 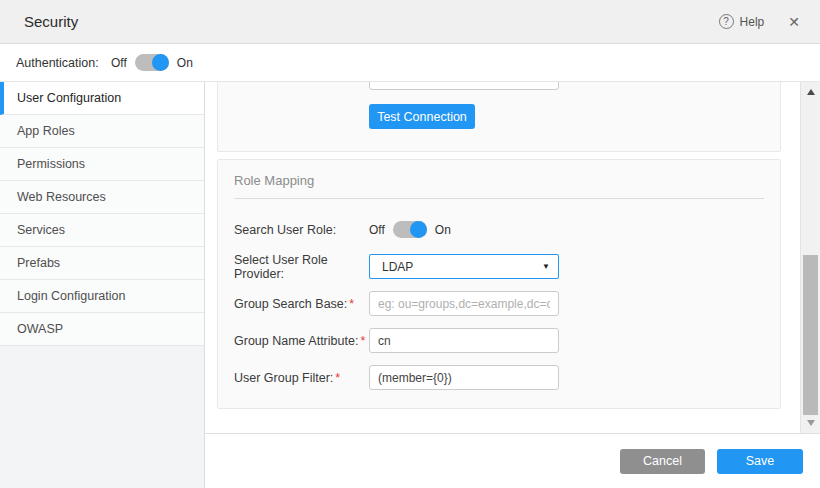 I want to click on help-button: ? Help, so click(x=742, y=22).